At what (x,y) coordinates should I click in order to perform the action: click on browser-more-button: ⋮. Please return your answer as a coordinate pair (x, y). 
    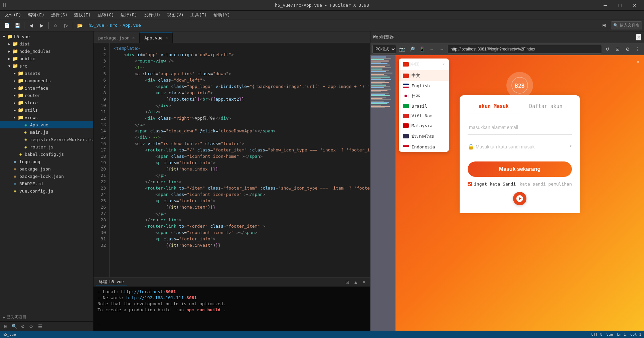
    Looking at the image, I should click on (638, 49).